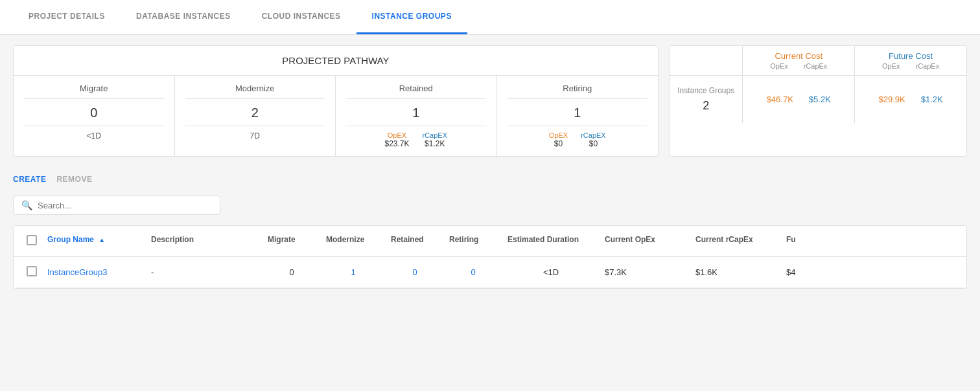 The height and width of the screenshot is (391, 980). Describe the element at coordinates (74, 179) in the screenshot. I see `remove-button: REMOVE` at that location.